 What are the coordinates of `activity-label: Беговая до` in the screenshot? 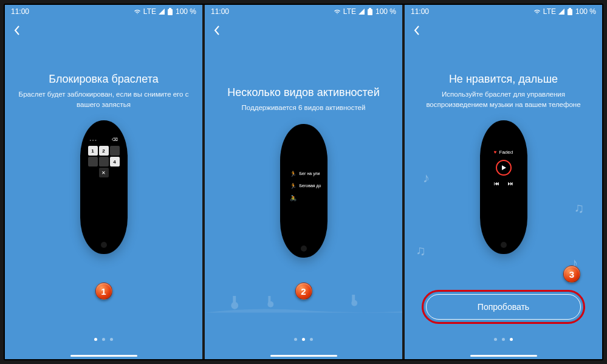 It's located at (310, 186).